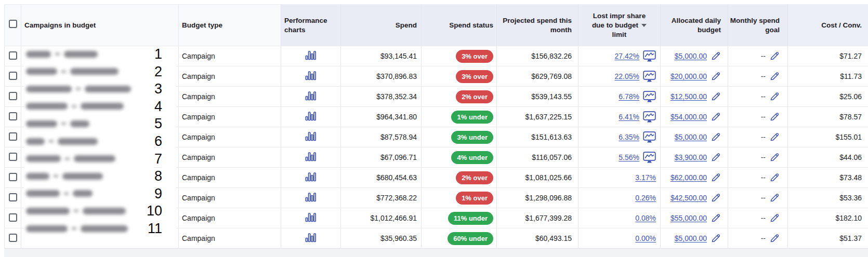 Image resolution: width=868 pixels, height=257 pixels. I want to click on annotation-number: 11, so click(155, 228).